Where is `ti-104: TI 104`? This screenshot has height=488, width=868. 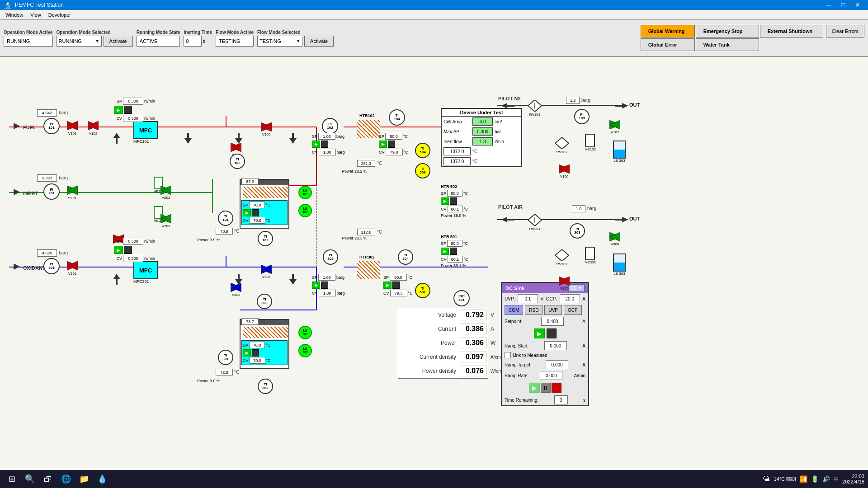
ti-104: TI 104 is located at coordinates (397, 117).